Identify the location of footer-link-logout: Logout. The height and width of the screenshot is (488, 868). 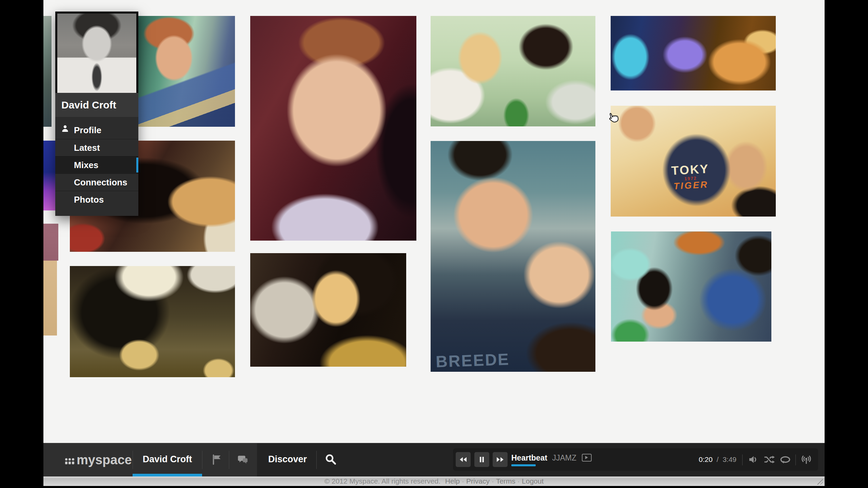
(533, 481).